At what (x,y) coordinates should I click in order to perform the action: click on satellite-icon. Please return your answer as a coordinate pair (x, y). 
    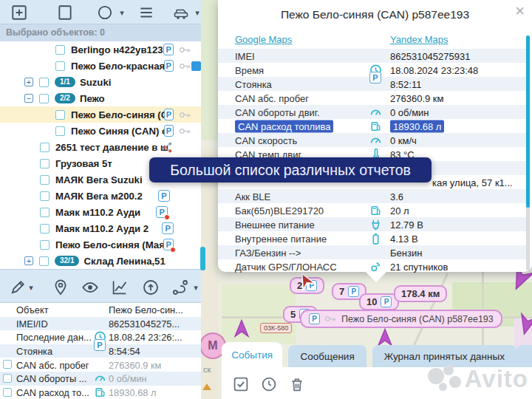
    Looking at the image, I should click on (375, 266).